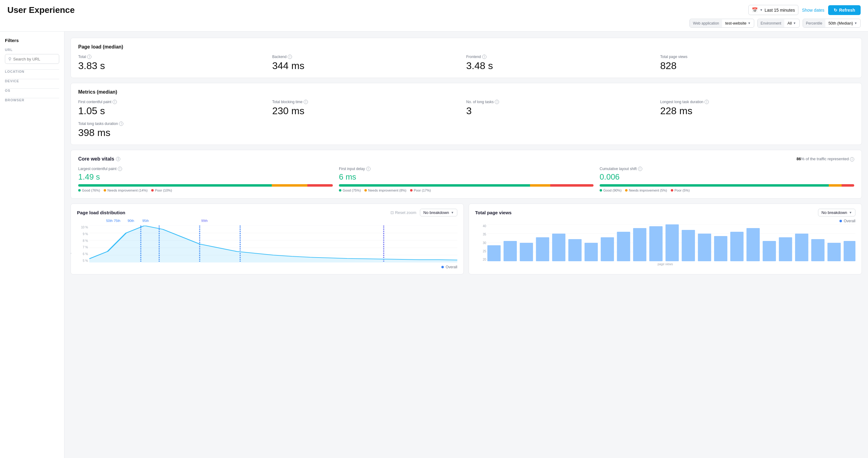 Image resolution: width=868 pixels, height=458 pixels. Describe the element at coordinates (32, 59) in the screenshot. I see `url-search-box: ⚲` at that location.